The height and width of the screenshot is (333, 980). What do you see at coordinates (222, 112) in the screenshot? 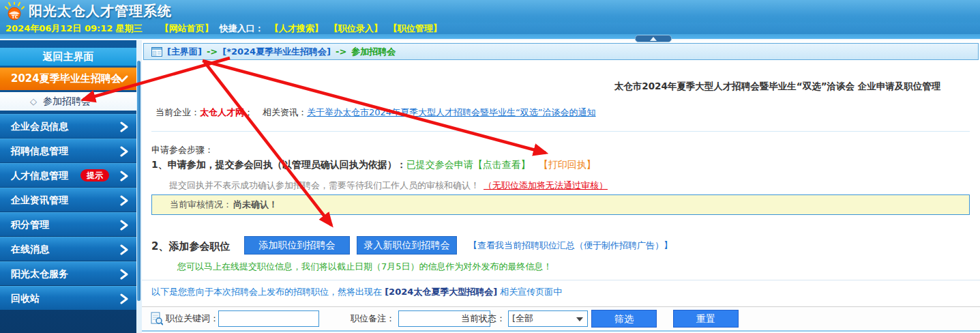
I see `company-name: 太仓人才网` at bounding box center [222, 112].